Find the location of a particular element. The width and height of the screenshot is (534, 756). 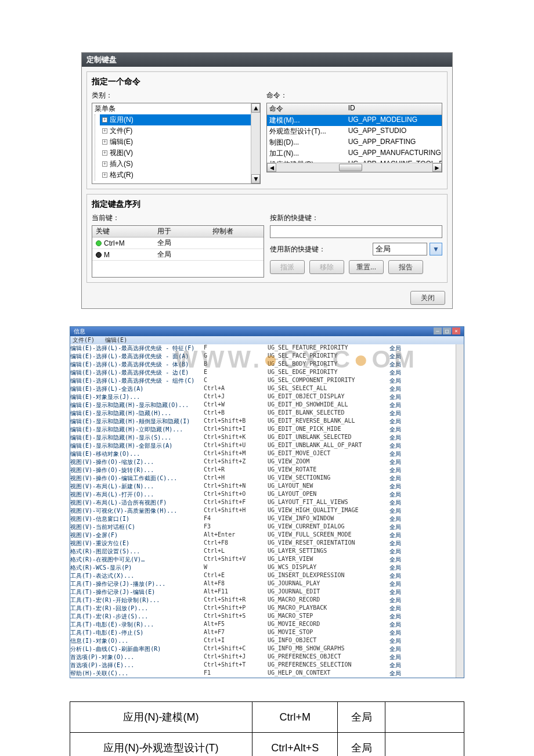

info-row: 工具(T)-操作记录(J)-编辑(E)Alt+F11UG_JOURNAL_EDI… is located at coordinates (263, 592).